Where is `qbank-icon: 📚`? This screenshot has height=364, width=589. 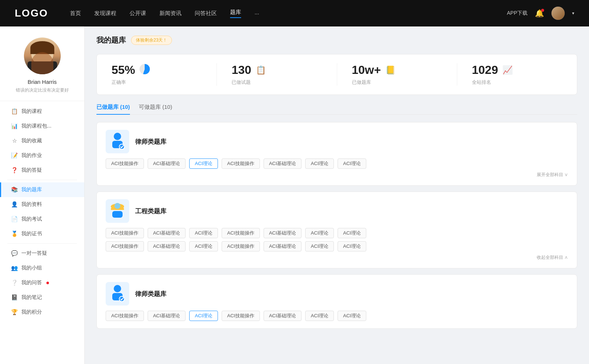
qbank-icon: 📚 is located at coordinates (14, 190).